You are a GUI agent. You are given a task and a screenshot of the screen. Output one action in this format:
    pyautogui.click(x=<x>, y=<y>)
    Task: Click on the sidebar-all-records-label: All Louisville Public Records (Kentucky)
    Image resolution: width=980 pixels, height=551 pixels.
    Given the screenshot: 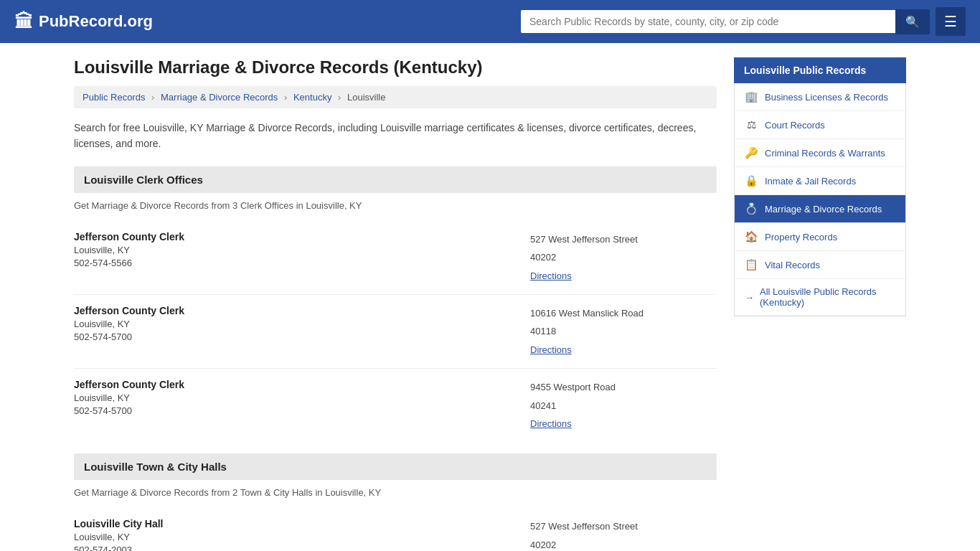 What is the action you would take?
    pyautogui.click(x=828, y=297)
    